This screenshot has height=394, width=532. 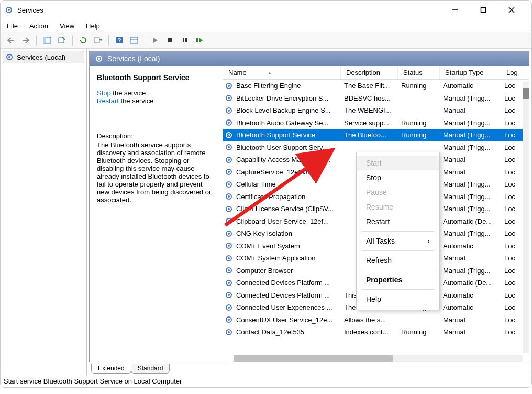 What do you see at coordinates (398, 178) in the screenshot?
I see `ctx-stop: Stop` at bounding box center [398, 178].